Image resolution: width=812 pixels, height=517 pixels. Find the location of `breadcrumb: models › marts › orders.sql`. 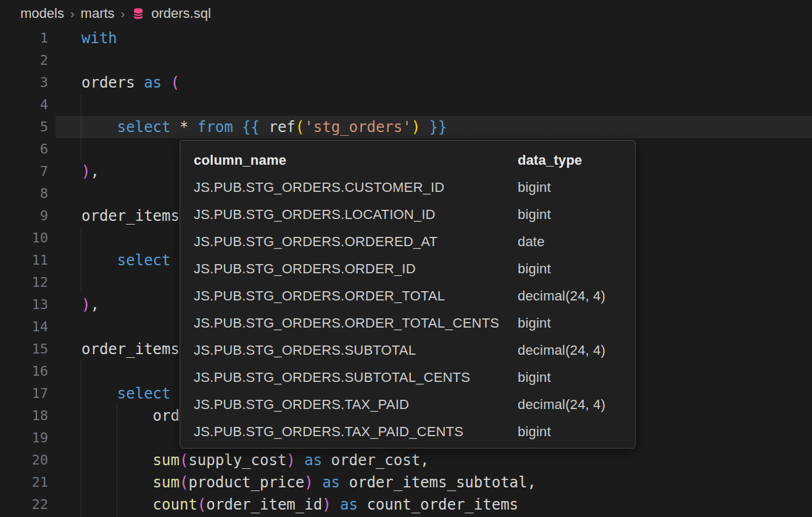

breadcrumb: models › marts › orders.sql is located at coordinates (406, 14).